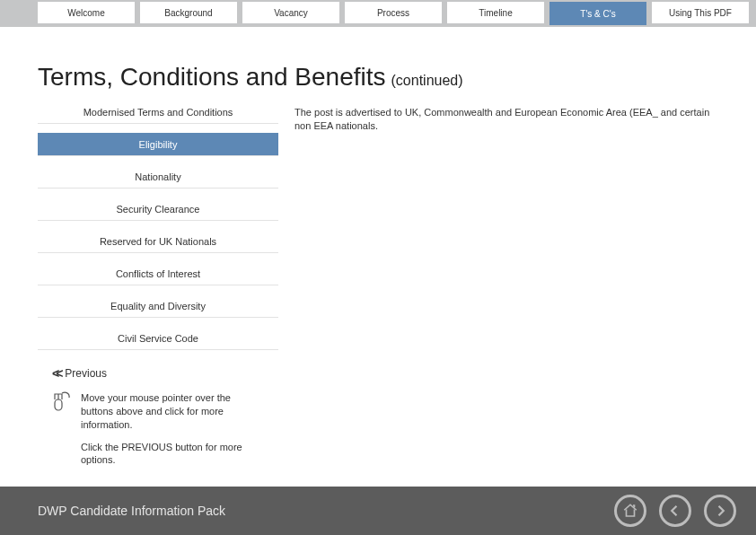 This screenshot has width=756, height=535. I want to click on tab-process: Process, so click(393, 13).